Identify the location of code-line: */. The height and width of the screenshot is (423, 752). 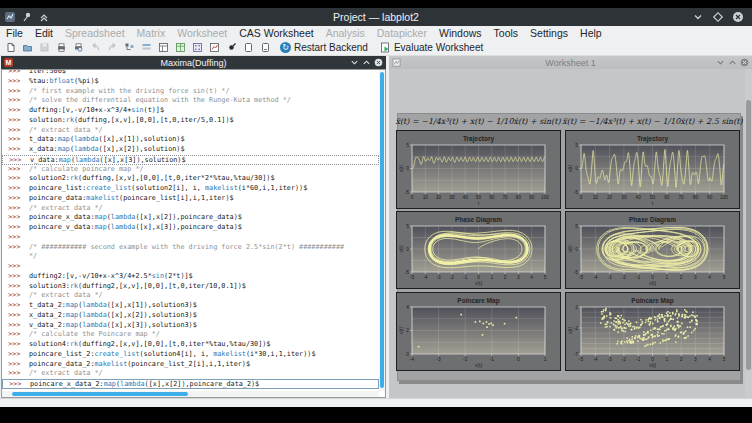
(190, 257).